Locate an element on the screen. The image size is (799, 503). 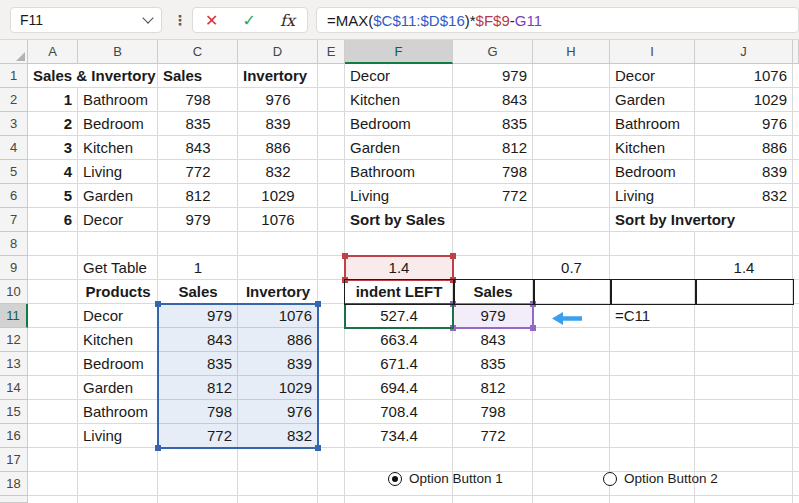
cell-F5: Bathroom is located at coordinates (399, 172).